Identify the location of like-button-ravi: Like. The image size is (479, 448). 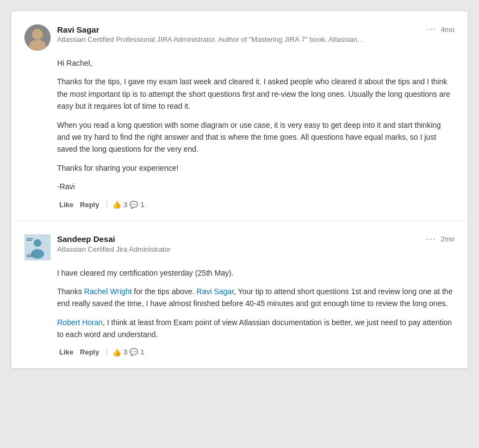
(66, 204).